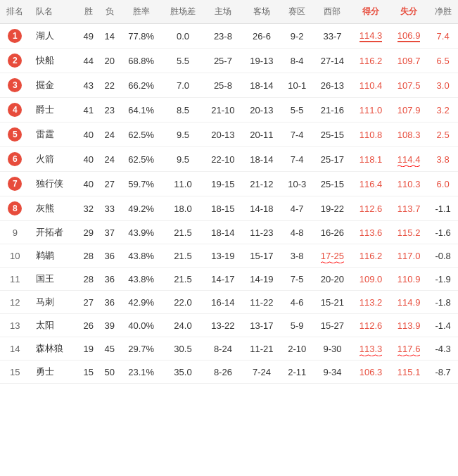 The width and height of the screenshot is (458, 476). I want to click on table-row: 6火箭402462.5%9.522-1018-147-425-17118.111…, so click(229, 159).